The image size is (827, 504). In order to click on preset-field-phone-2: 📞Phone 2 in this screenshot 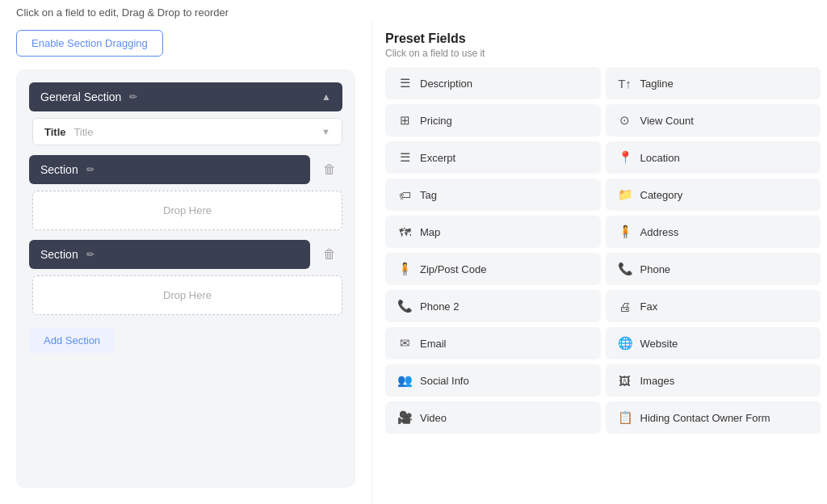, I will do `click(493, 306)`.